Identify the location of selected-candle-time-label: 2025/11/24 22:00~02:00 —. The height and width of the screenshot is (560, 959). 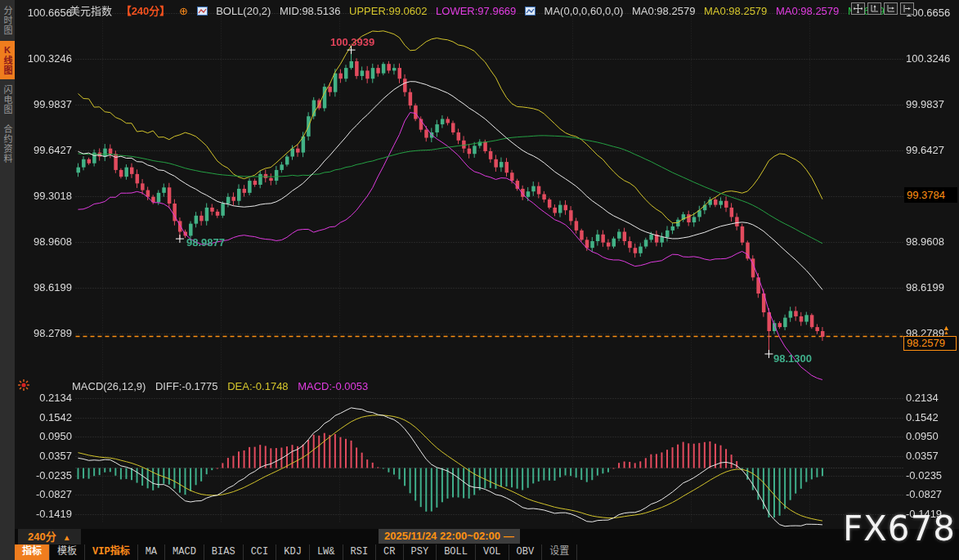
(450, 536).